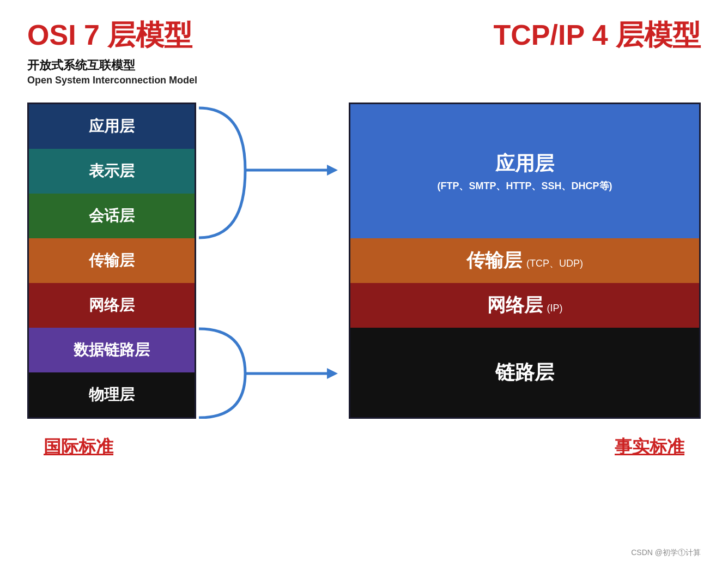 This screenshot has height=566, width=728. What do you see at coordinates (112, 216) in the screenshot?
I see `osi-layer-huihua: 会话层` at bounding box center [112, 216].